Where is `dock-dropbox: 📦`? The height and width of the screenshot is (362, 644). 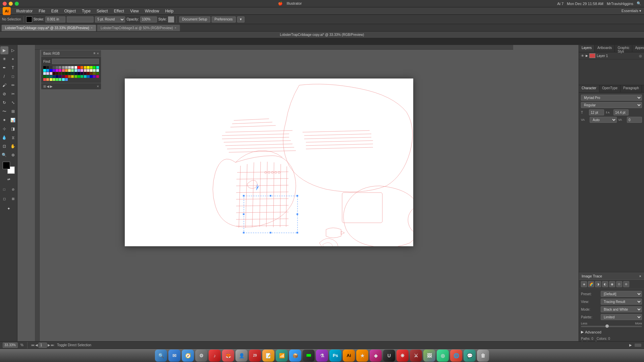 dock-dropbox: 📦 is located at coordinates (295, 356).